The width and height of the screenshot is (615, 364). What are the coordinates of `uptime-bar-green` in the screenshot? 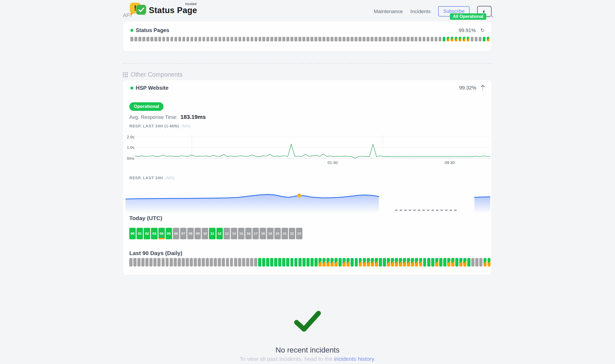 It's located at (444, 39).